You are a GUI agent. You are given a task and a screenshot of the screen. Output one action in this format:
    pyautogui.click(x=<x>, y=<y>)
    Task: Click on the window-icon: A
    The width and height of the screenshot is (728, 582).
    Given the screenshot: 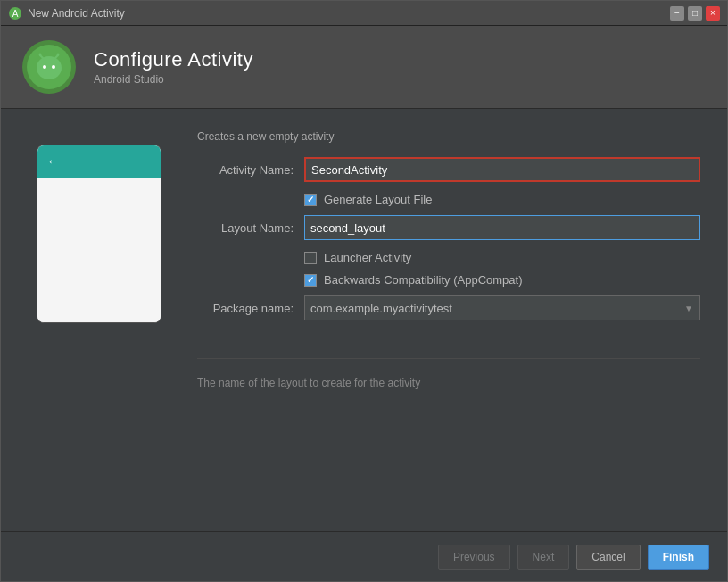 What is the action you would take?
    pyautogui.click(x=15, y=13)
    